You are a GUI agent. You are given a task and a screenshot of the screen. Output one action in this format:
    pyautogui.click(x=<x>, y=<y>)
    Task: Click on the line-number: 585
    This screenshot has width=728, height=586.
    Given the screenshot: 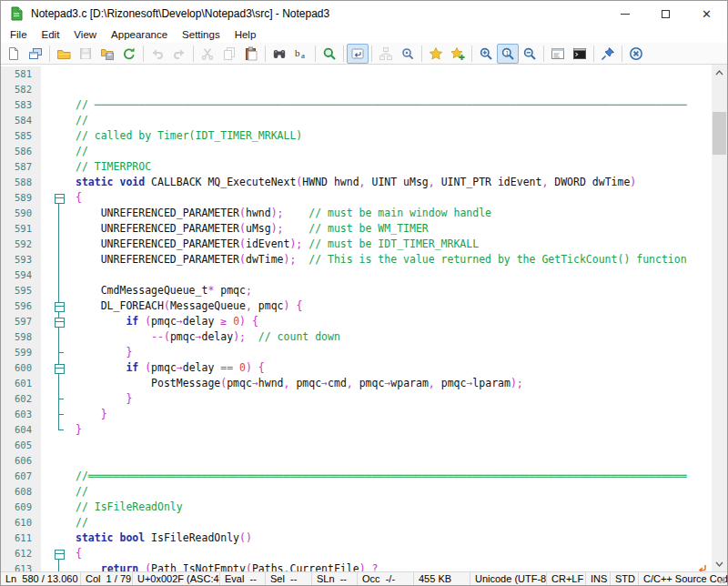 What is the action you would take?
    pyautogui.click(x=21, y=136)
    